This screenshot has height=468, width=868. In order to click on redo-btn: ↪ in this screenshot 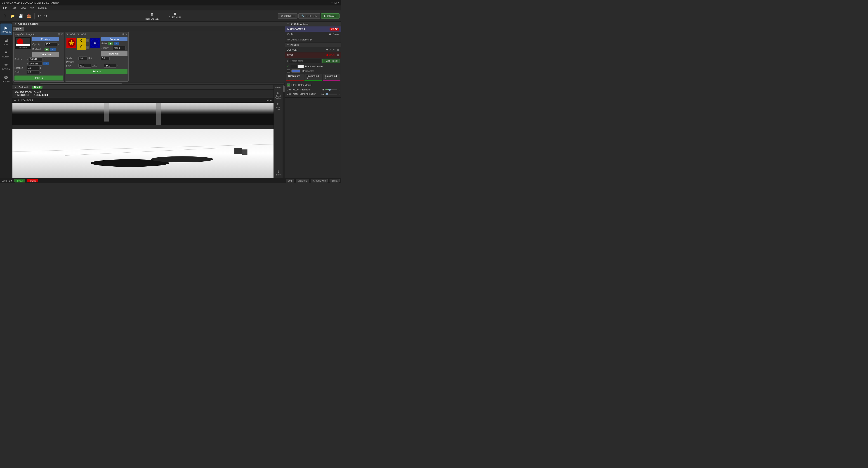, I will do `click(46, 16)`.